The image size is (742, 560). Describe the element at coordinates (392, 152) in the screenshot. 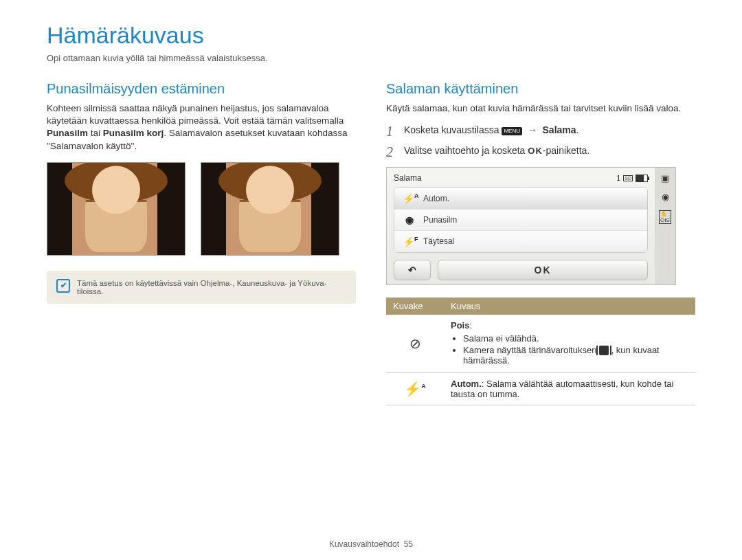

I see `step-2-number: 2` at that location.